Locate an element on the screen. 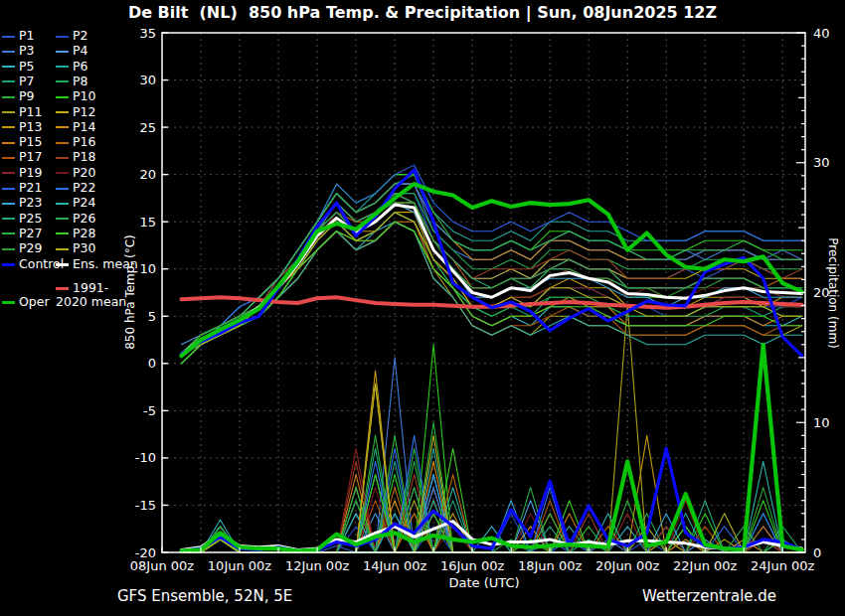 Image resolution: width=845 pixels, height=616 pixels. y-tick-label-left: 5 is located at coordinates (152, 316).